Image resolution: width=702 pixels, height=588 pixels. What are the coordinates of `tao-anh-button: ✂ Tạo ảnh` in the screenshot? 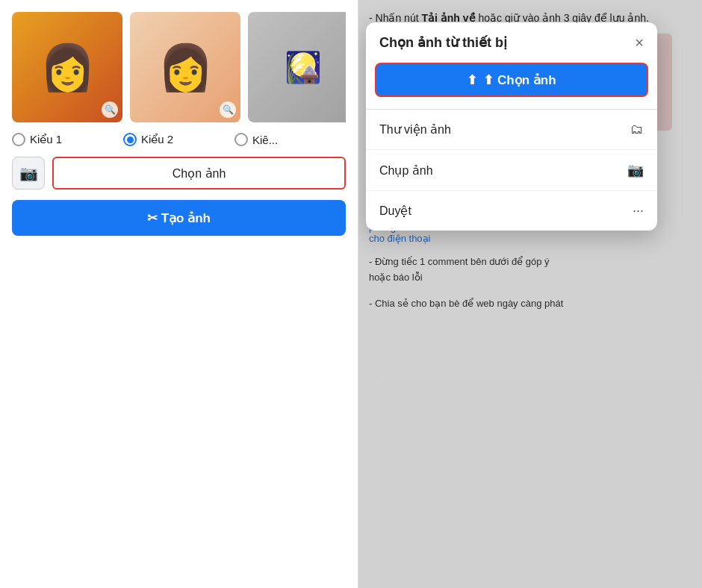 It's located at (179, 218).